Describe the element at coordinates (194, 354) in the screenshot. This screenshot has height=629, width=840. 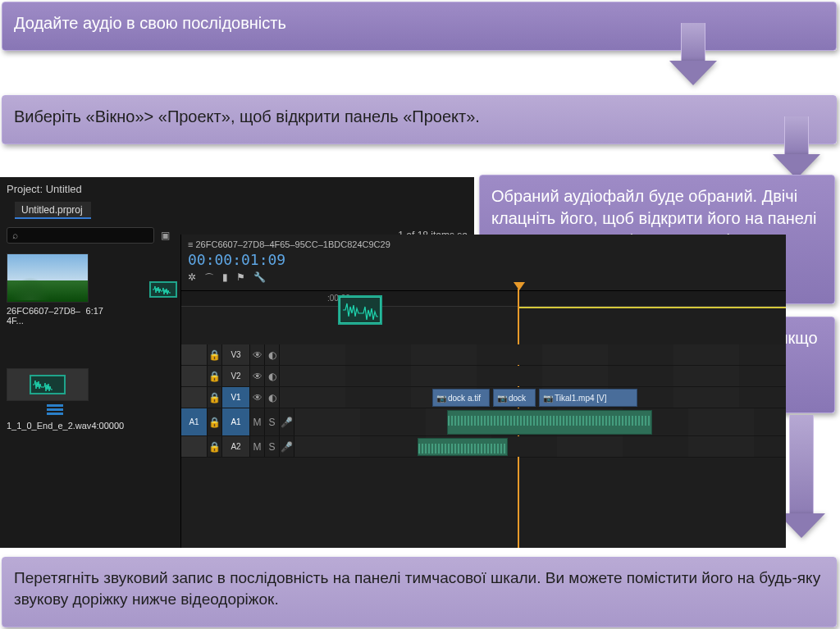
I see `src-patch-v3` at that location.